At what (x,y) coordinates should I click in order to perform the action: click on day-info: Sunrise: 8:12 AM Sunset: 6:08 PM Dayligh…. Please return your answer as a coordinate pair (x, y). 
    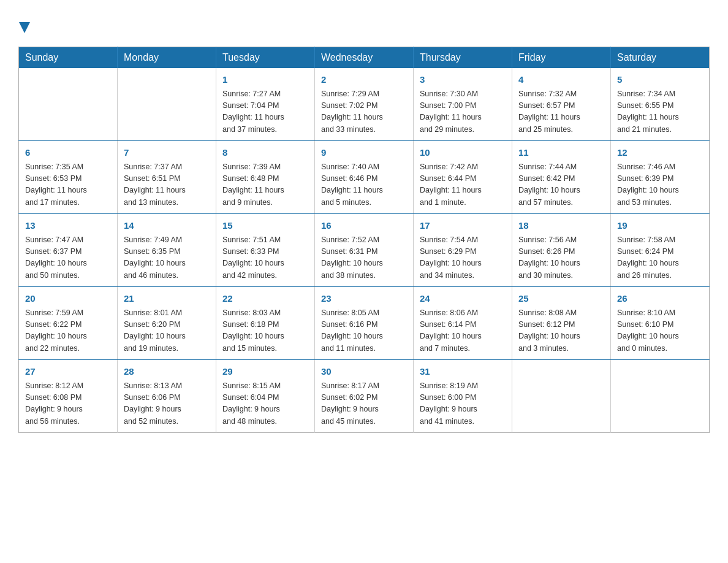
    Looking at the image, I should click on (68, 404).